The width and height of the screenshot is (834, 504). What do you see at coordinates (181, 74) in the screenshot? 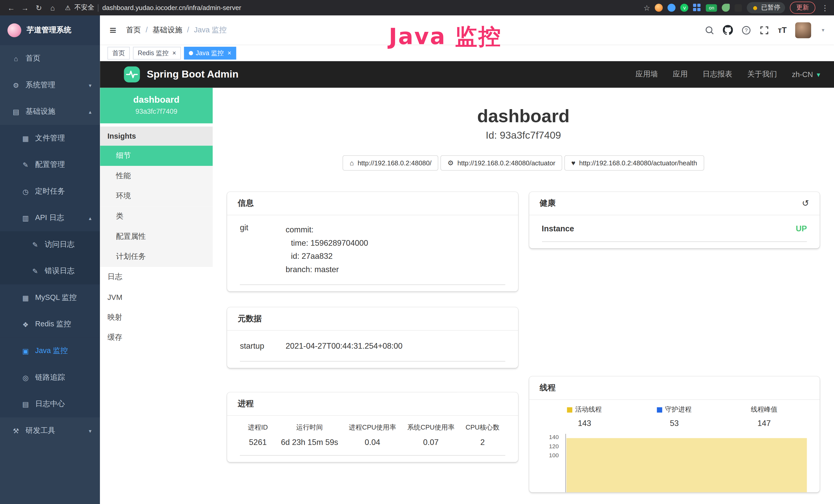
I see `sba-brand: Spring Boot Admin` at bounding box center [181, 74].